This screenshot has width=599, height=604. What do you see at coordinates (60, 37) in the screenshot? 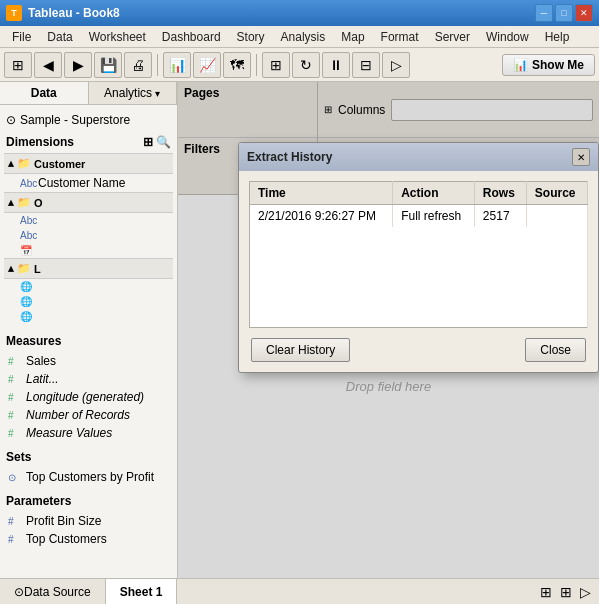
I see `menu-data: Data` at bounding box center [60, 37].